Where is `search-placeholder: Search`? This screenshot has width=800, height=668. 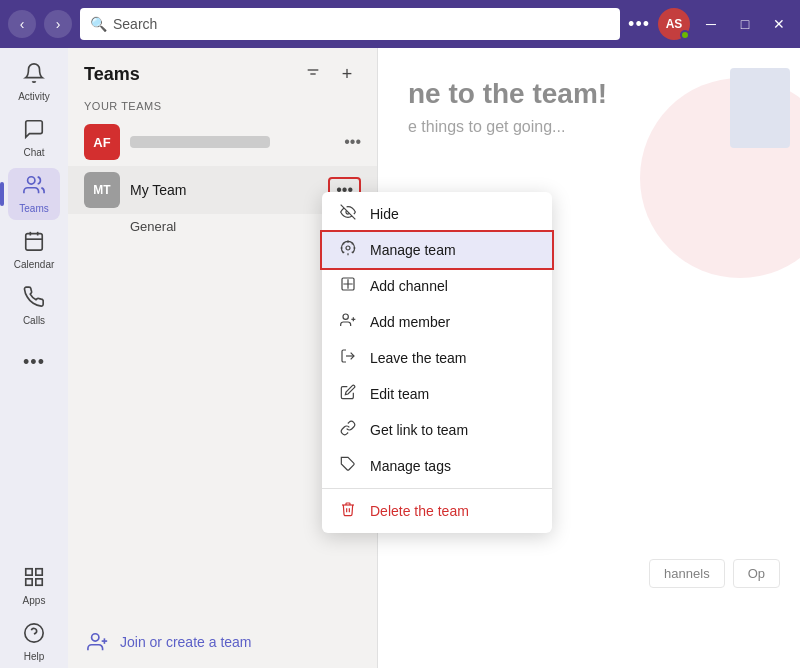 search-placeholder: Search is located at coordinates (135, 24).